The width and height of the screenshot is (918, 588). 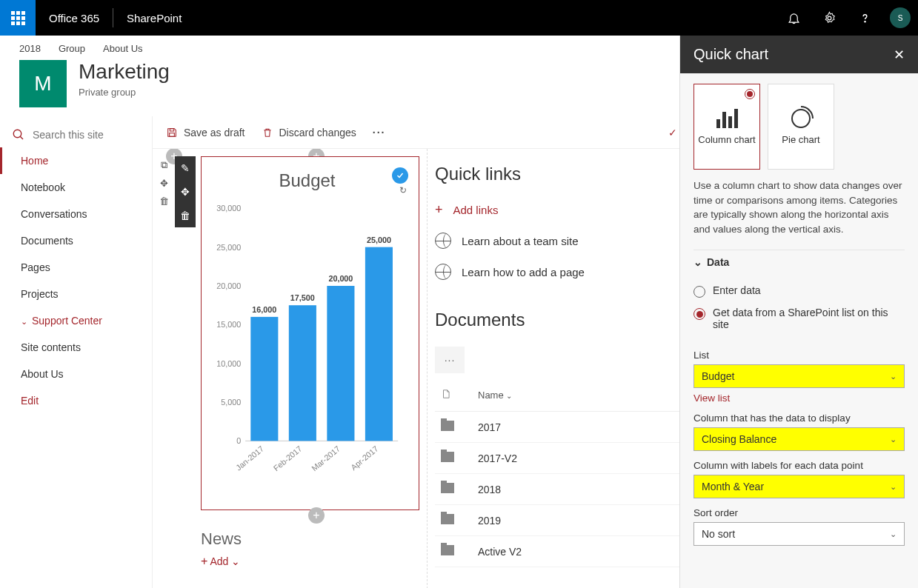 I want to click on svg-text: Mar-2017, so click(x=326, y=459).